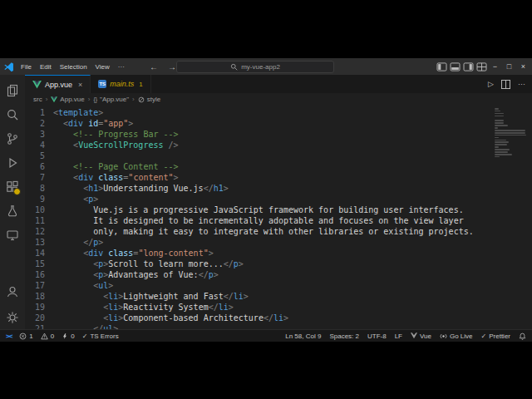 The image size is (532, 399). I want to click on problems-errors: 1, so click(26, 336).